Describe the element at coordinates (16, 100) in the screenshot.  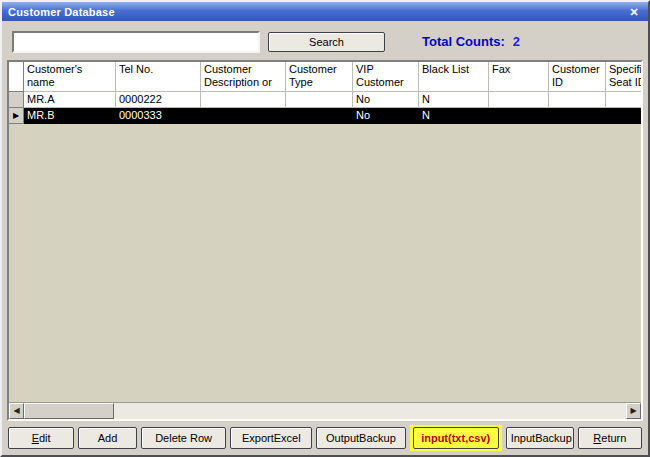
I see `row-selector` at that location.